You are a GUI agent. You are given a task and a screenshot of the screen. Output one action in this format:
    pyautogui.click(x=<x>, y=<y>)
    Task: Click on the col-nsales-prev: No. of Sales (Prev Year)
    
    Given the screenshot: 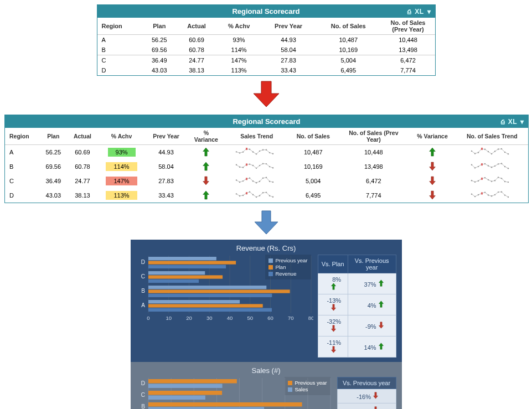 What is the action you would take?
    pyautogui.click(x=409, y=27)
    